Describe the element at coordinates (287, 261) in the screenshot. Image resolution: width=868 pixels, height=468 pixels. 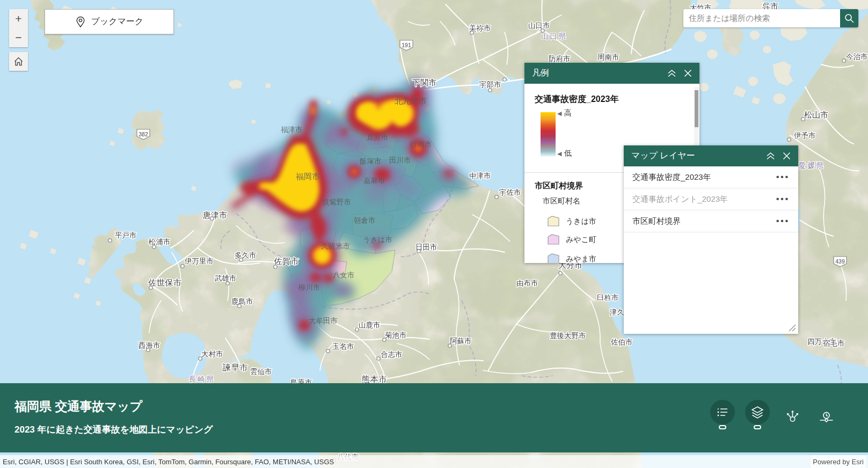
I see `svg-text: 佐賀市` at that location.